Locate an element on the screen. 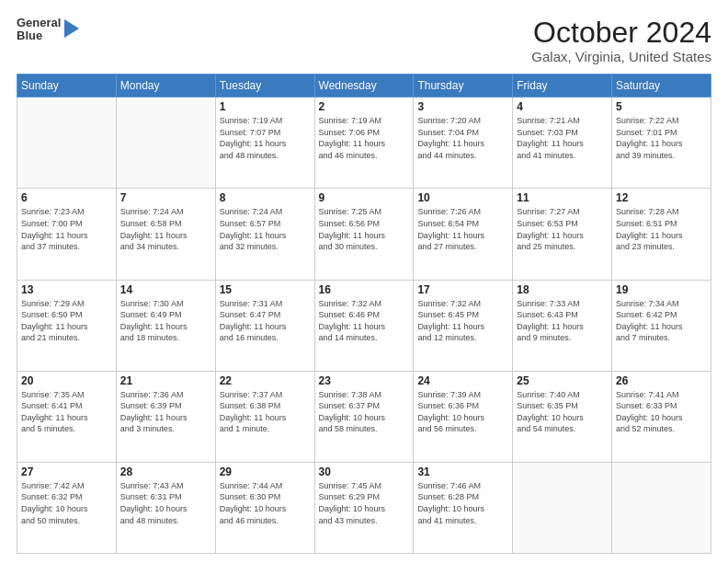  day-number: 3 is located at coordinates (463, 107).